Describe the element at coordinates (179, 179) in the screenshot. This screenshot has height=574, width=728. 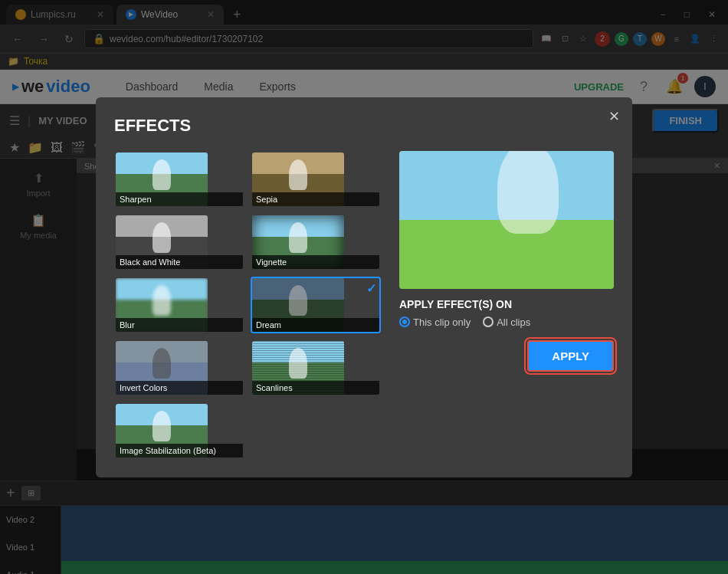
I see `effect-sharpen: Sharpen` at that location.